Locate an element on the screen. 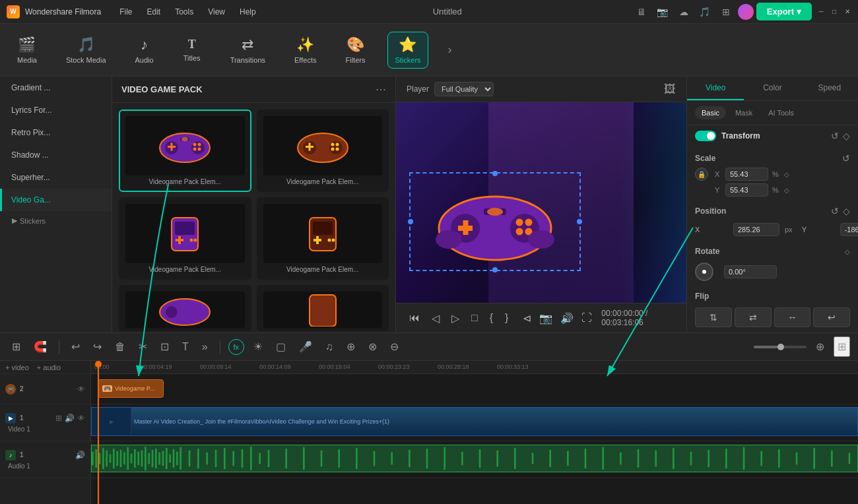 This screenshot has height=504, width=858. export-button: Export ▾ is located at coordinates (784, 12).